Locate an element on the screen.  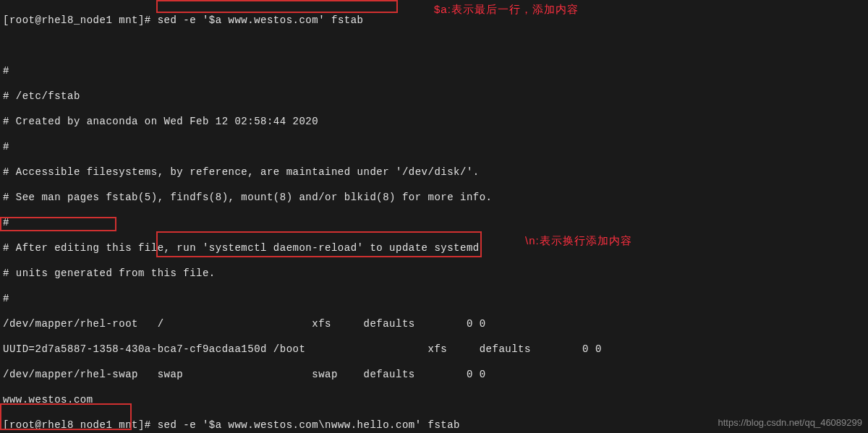
output-line: # Accessible filesystems, by reference, … is located at coordinates (434, 173).